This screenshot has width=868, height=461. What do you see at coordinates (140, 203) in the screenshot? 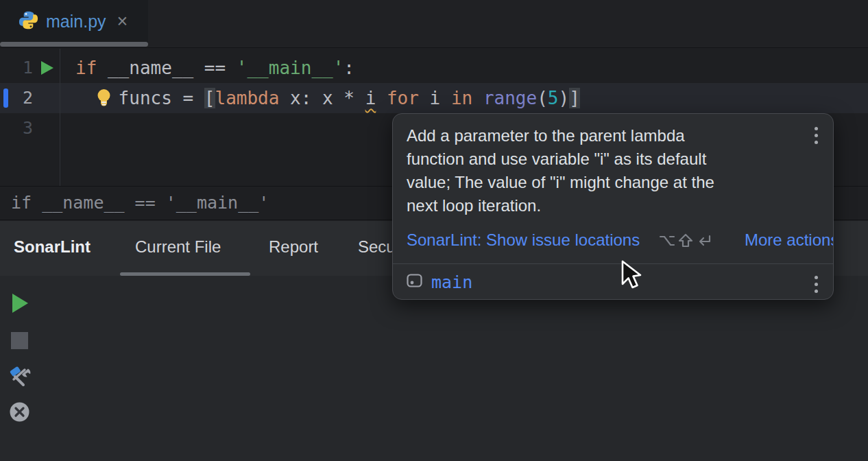
I see `scope-text: if __name__ == '__main__'` at bounding box center [140, 203].